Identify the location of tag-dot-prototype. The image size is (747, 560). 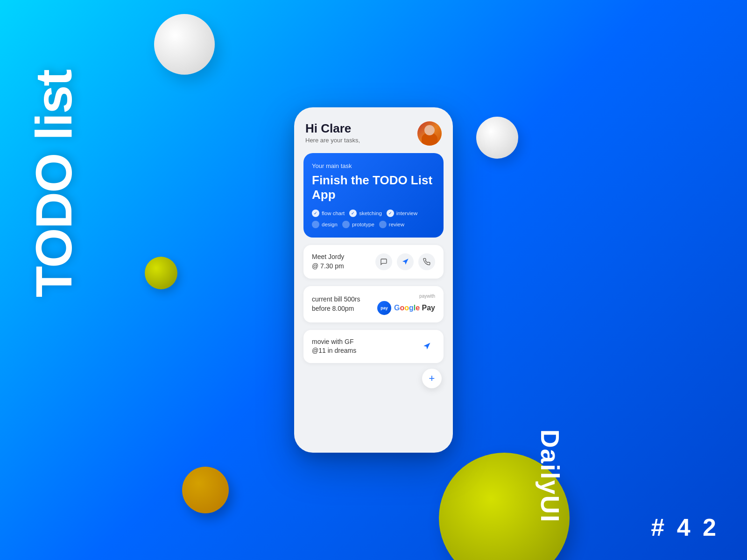
(346, 224).